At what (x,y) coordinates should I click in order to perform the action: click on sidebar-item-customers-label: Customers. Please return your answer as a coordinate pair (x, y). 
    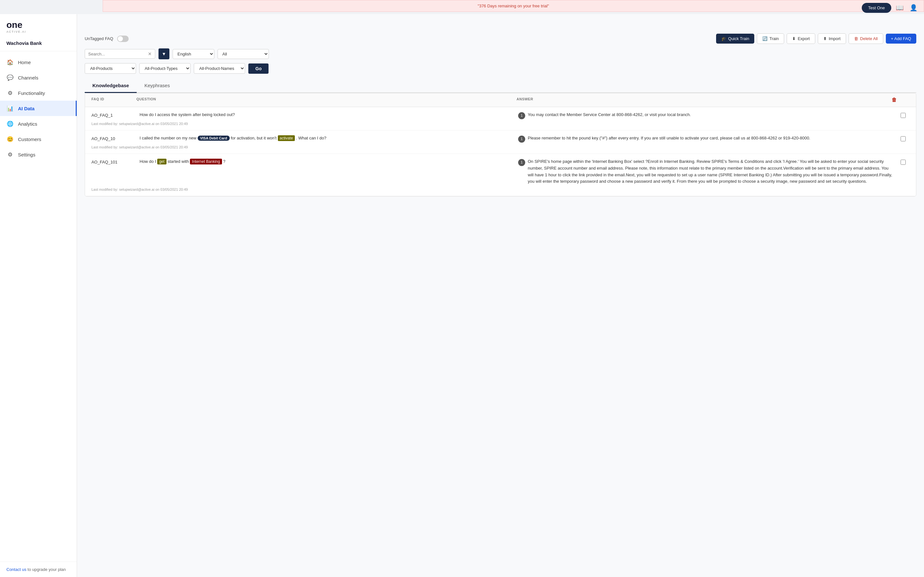
    Looking at the image, I should click on (30, 139).